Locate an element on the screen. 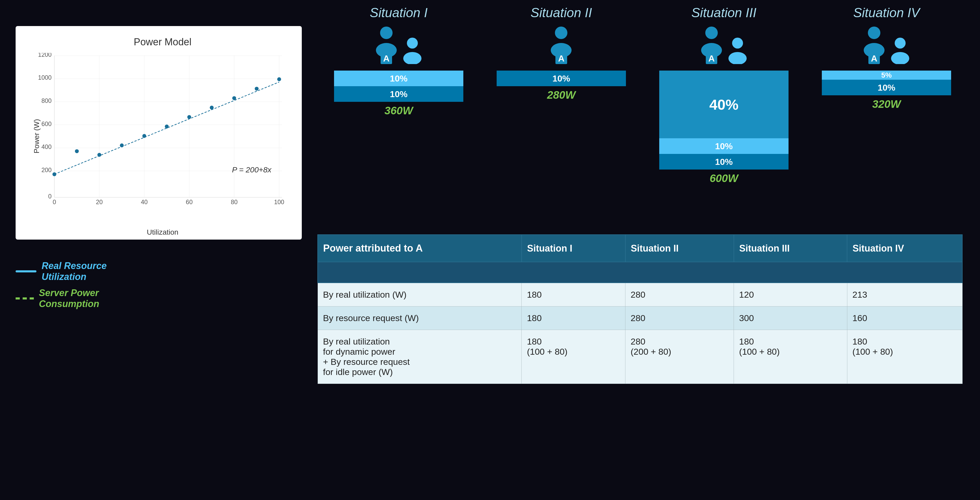  row1-label: By real utilization (W) is located at coordinates (420, 295).